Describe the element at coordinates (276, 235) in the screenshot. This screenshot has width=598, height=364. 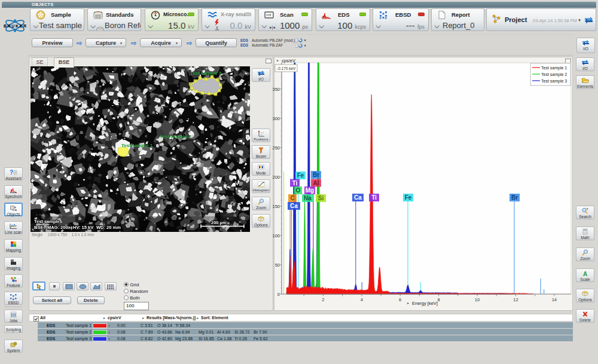
I see `svg-text: 100` at that location.